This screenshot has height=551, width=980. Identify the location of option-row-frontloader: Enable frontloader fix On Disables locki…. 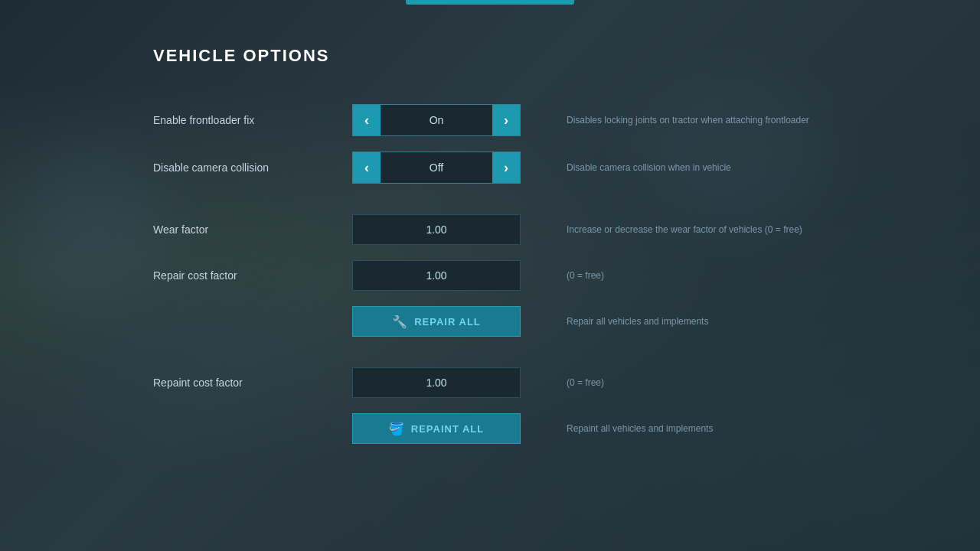
(490, 120).